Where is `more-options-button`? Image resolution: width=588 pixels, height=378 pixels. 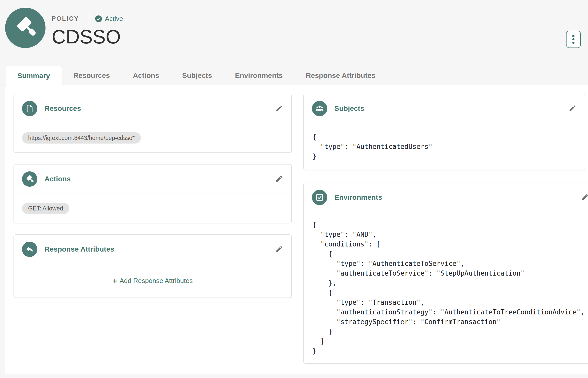
more-options-button is located at coordinates (573, 39).